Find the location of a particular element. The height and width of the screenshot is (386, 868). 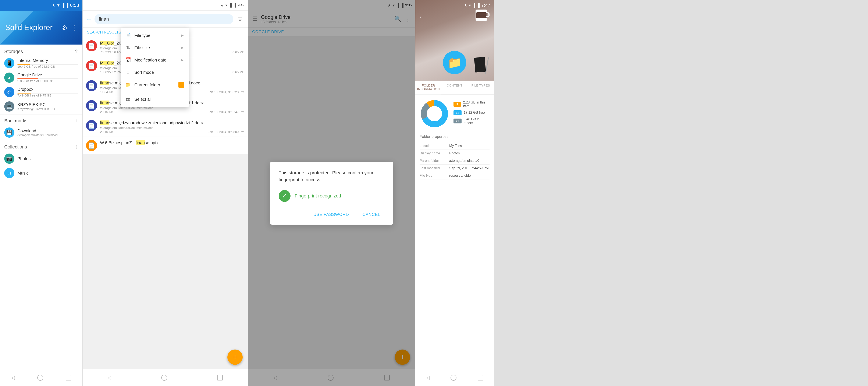

filter-svg is located at coordinates (240, 19).